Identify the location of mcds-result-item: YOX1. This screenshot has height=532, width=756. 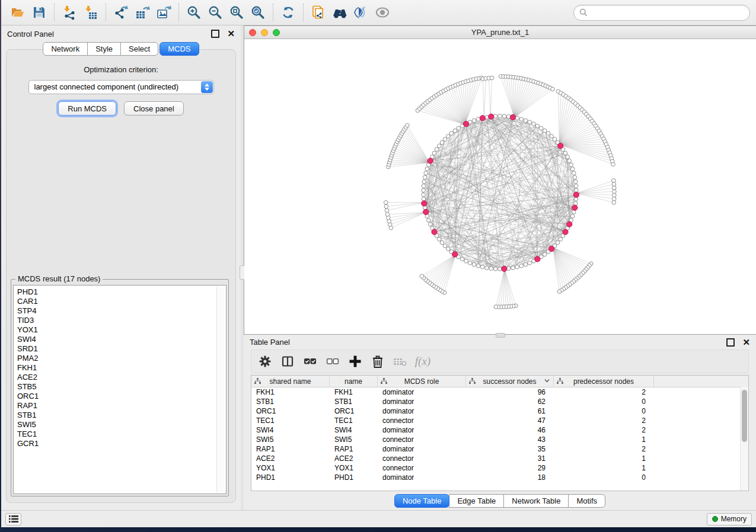
(116, 330).